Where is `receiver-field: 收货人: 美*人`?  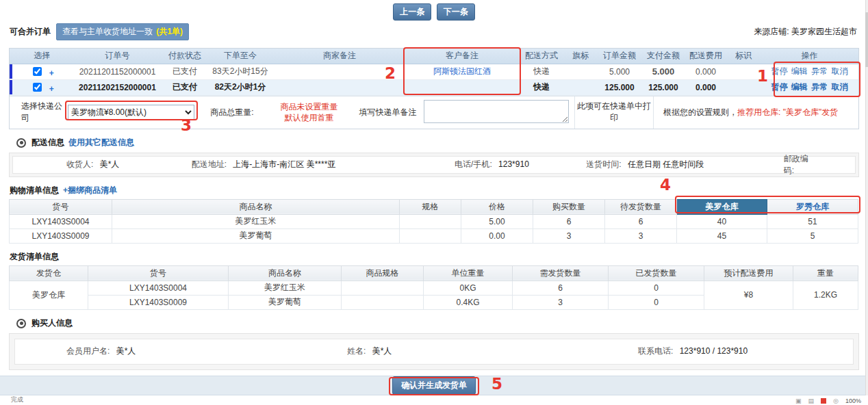
receiver-field: 收货人: 美*人 is located at coordinates (103, 164).